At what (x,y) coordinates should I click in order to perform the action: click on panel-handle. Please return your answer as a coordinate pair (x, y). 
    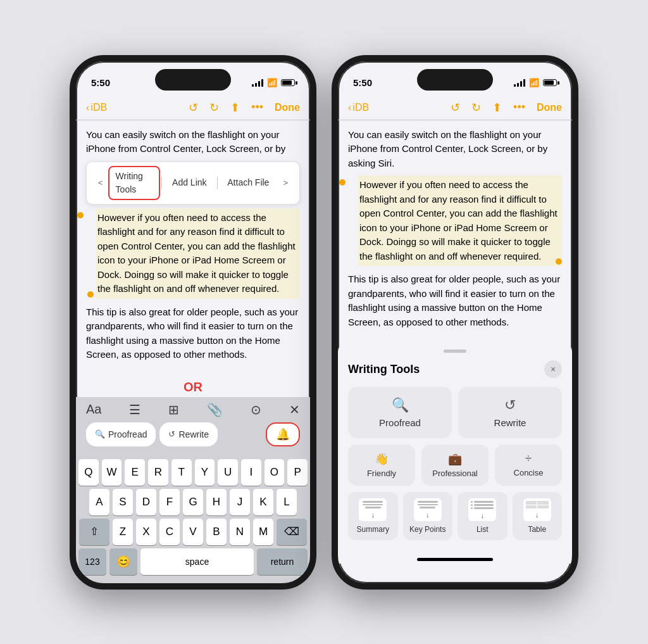
    Looking at the image, I should click on (455, 351).